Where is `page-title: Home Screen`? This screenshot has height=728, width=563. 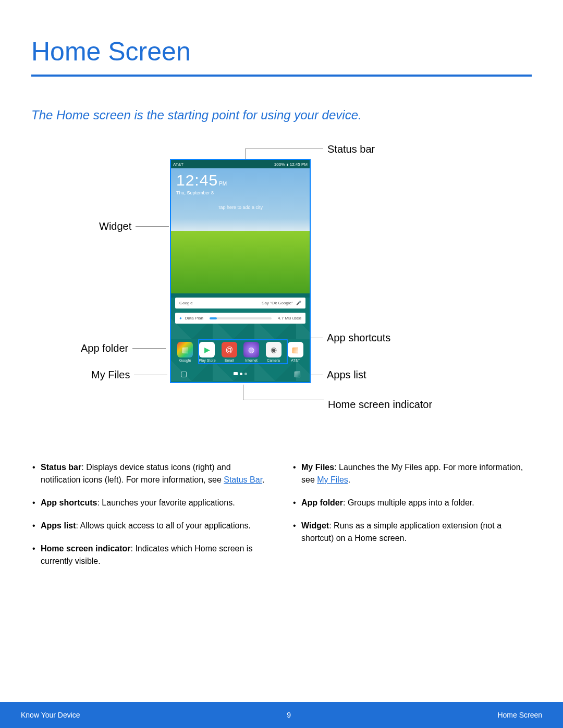
page-title: Home Screen is located at coordinates (282, 38).